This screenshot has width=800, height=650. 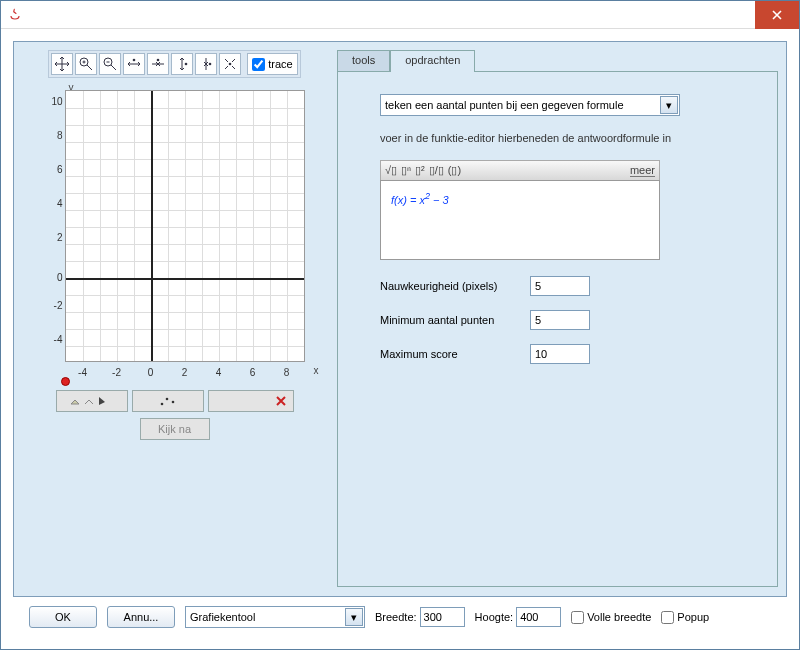 What do you see at coordinates (560, 354) in the screenshot?
I see `max-score-input` at bounding box center [560, 354].